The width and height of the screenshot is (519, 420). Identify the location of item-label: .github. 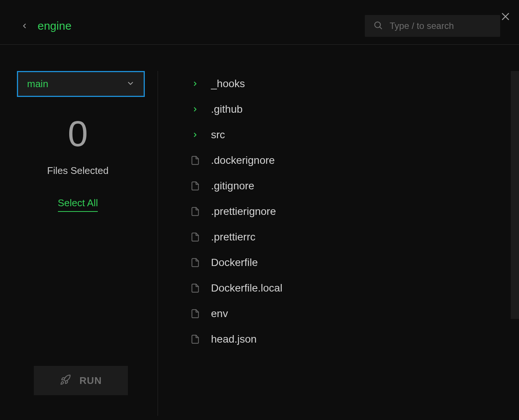
(227, 109).